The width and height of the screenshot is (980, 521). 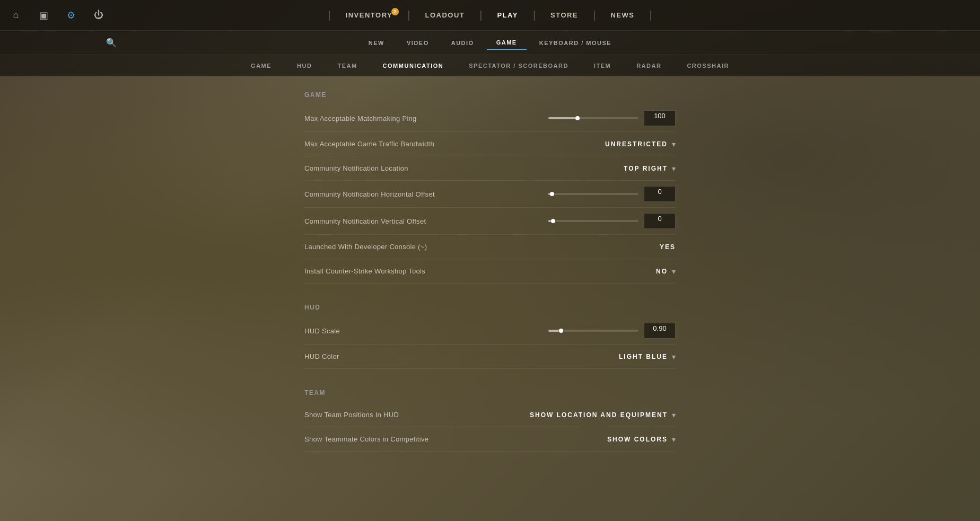 I want to click on nav-loadout: LOADOUT, so click(x=444, y=15).